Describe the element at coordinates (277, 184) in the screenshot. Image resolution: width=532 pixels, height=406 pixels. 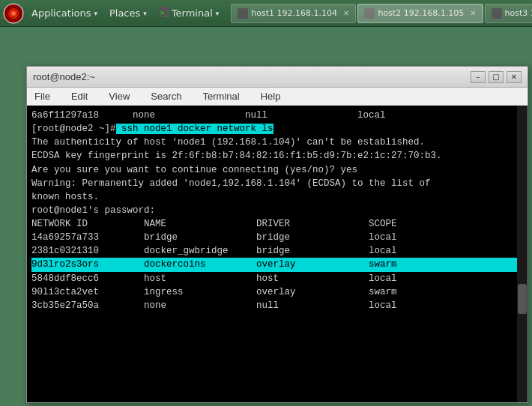
I see `terminal-line: Warning: Permanently added 'node1,192.16…` at that location.